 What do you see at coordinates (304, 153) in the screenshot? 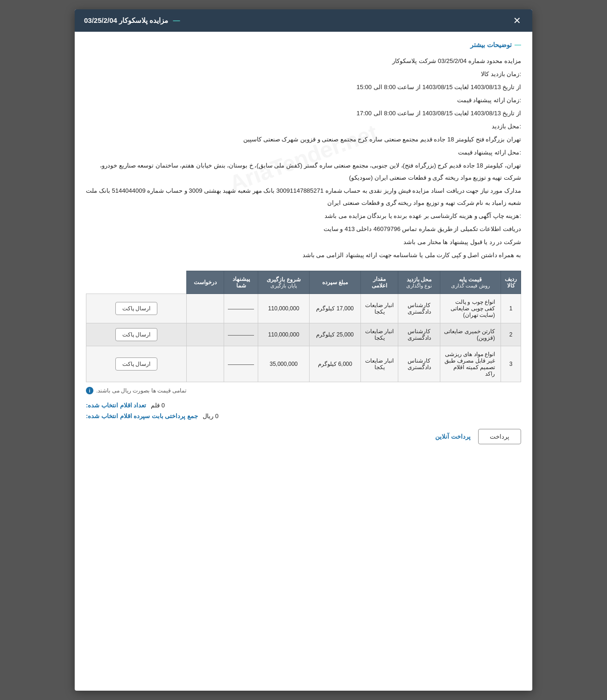
I see `desc-line5-label: :محل ارائه پیشنهاد قیمت` at bounding box center [304, 153].